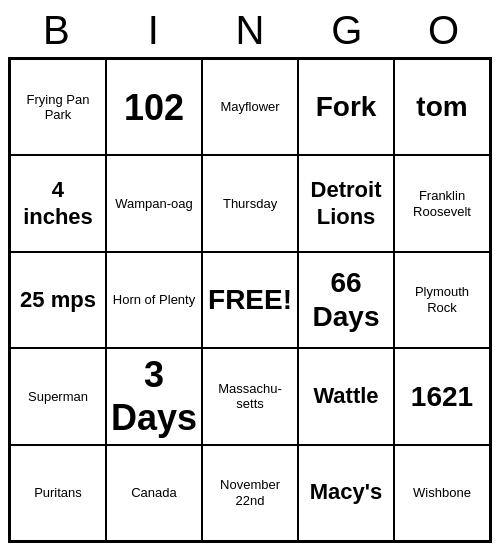 The width and height of the screenshot is (500, 544). I want to click on cell-content: Puritans, so click(58, 493).